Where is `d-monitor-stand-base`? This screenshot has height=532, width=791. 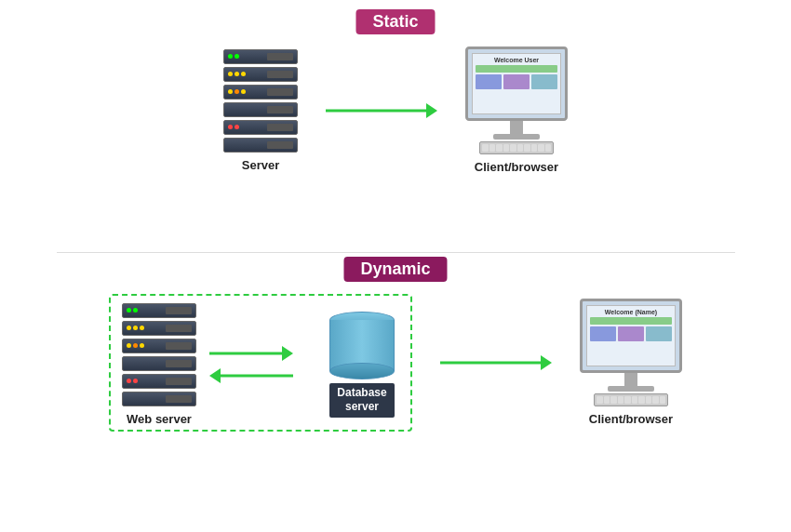 d-monitor-stand-base is located at coordinates (631, 389).